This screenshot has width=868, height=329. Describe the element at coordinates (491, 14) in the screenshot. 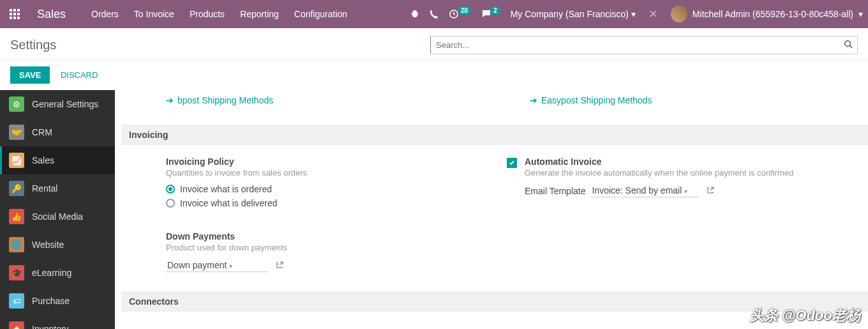

I see `messages-icon: 2` at that location.